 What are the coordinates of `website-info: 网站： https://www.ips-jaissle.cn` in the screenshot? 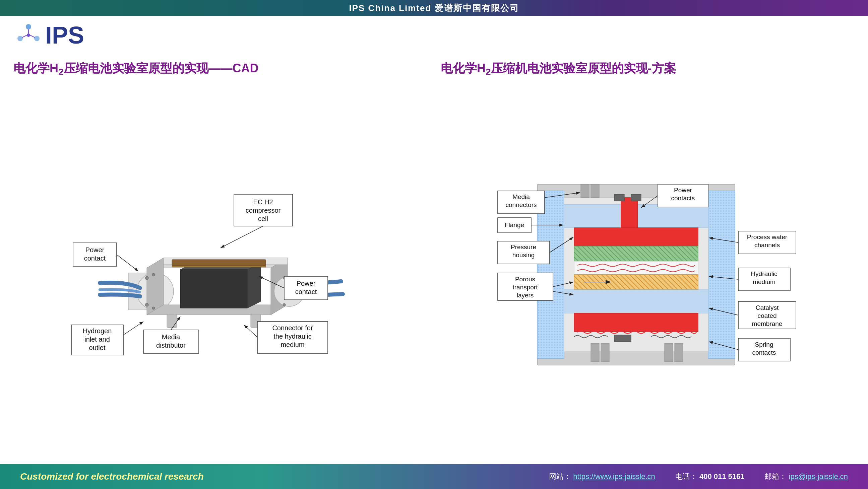 It's located at (602, 477).